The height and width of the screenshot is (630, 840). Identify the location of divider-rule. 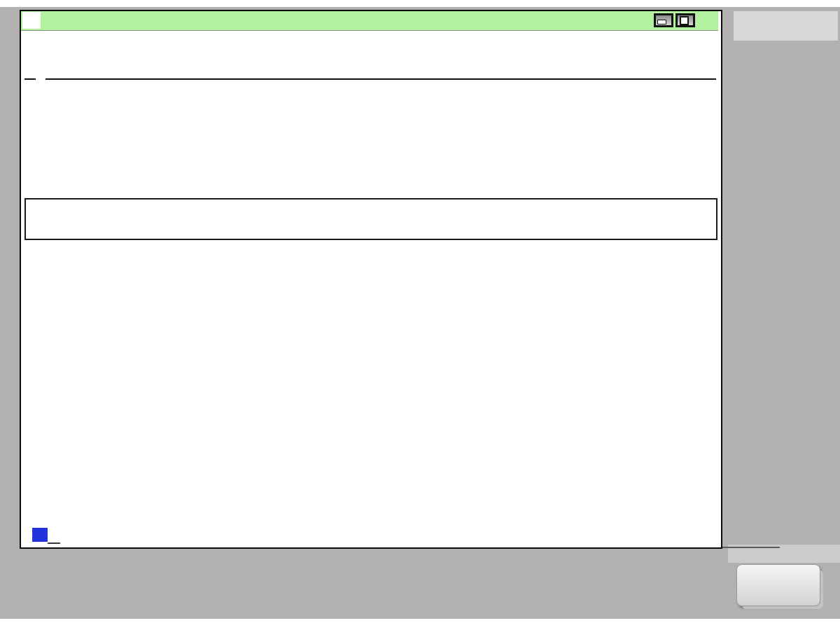
(381, 79).